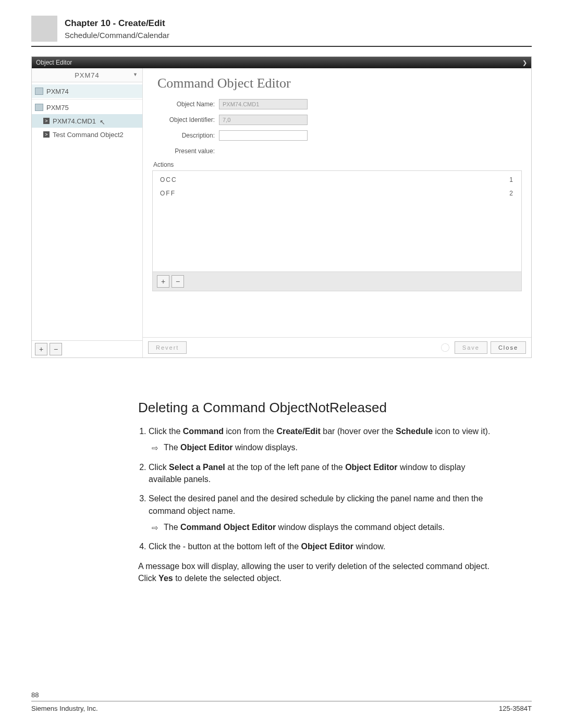  Describe the element at coordinates (337, 281) in the screenshot. I see `actions-footer: + −` at that location.